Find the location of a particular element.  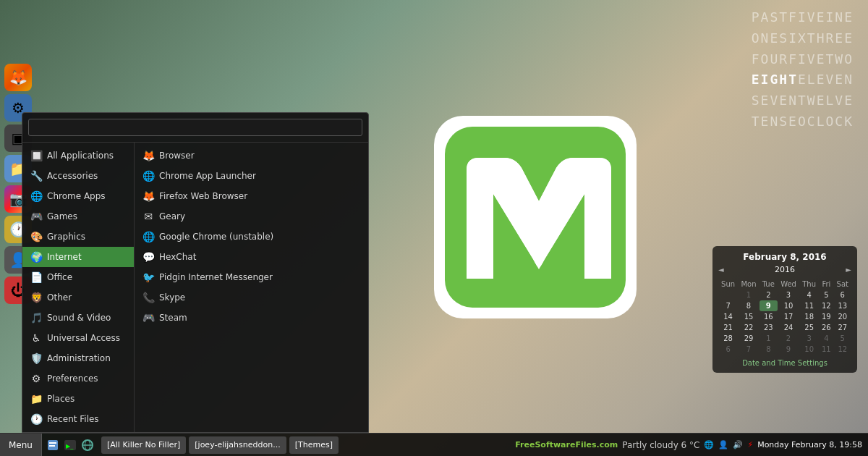

taskbar-window-list: [All Killer No Filler][joey-elijahsneddo… is located at coordinates (304, 445).